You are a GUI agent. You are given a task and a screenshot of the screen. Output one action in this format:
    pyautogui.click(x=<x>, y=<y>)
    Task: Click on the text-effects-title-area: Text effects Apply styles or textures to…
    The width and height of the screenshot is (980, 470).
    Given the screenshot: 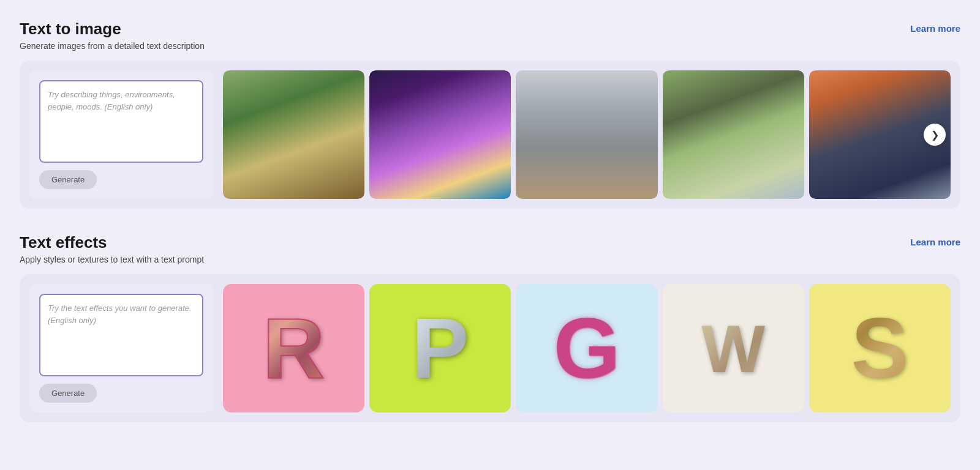 What is the action you would take?
    pyautogui.click(x=111, y=248)
    